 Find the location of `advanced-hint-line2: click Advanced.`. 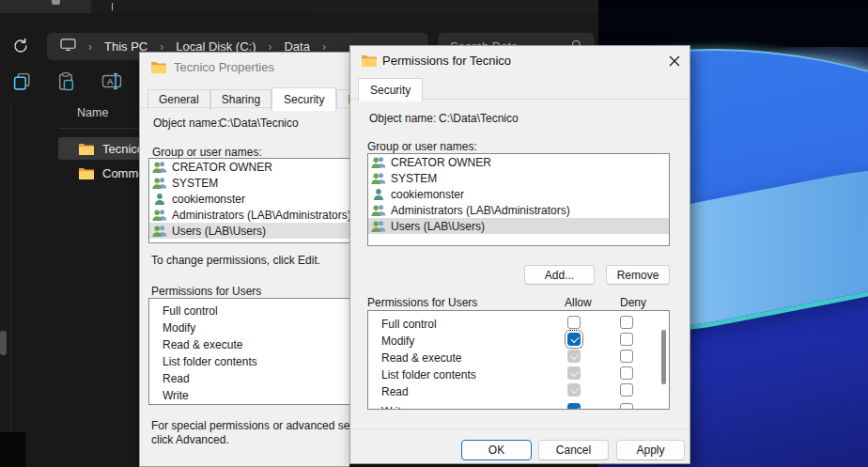

advanced-hint-line2: click Advanced. is located at coordinates (190, 440).